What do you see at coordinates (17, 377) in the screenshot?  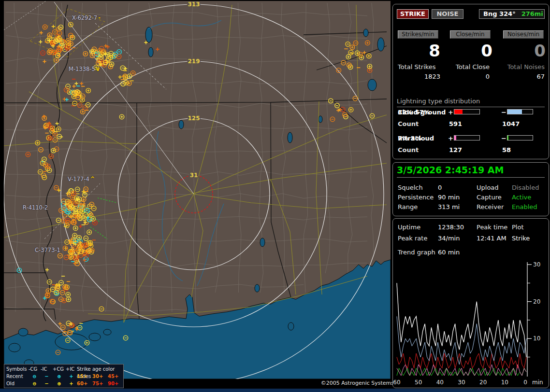 I see `legend-row-label: Recent` at bounding box center [17, 377].